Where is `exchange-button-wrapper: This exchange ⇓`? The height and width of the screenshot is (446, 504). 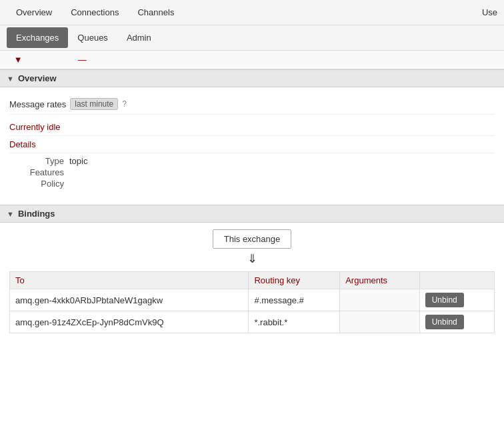
exchange-button-wrapper: This exchange ⇓ is located at coordinates (252, 248).